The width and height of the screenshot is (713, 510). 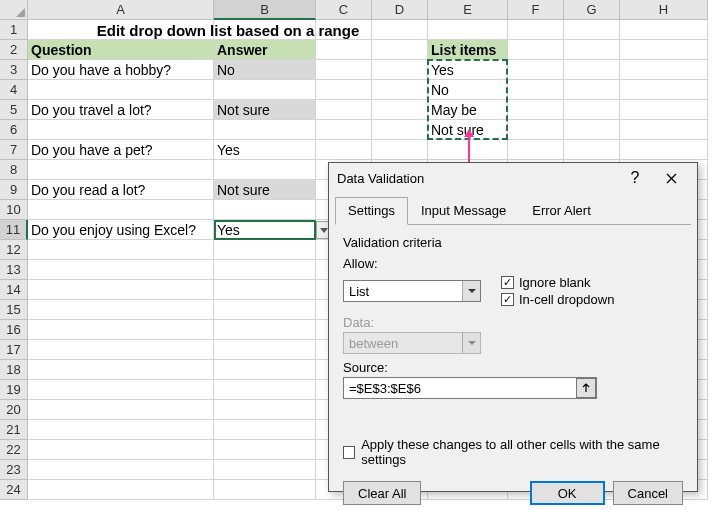 What do you see at coordinates (536, 10) in the screenshot?
I see `col-header-F: F` at bounding box center [536, 10].